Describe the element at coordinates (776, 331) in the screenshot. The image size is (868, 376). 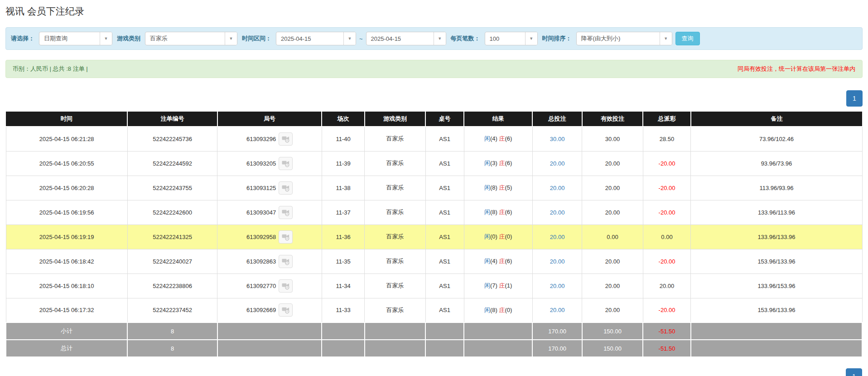
I see `remark-cell` at that location.